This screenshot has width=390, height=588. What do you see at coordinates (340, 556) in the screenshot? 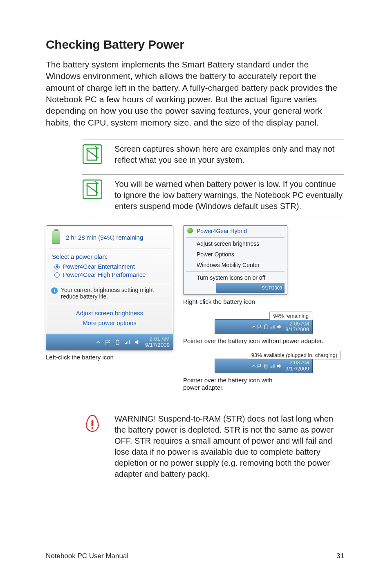
I see `page-number: 31` at bounding box center [340, 556].